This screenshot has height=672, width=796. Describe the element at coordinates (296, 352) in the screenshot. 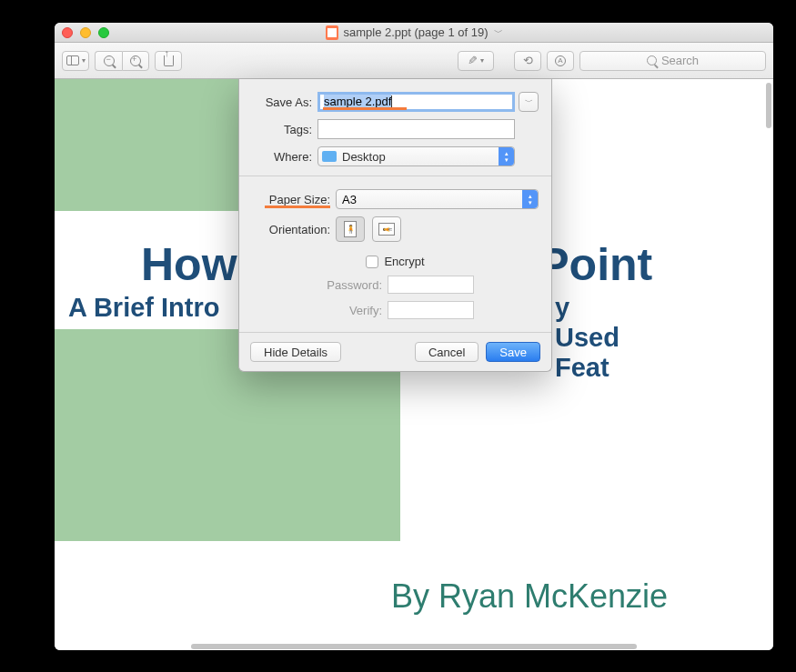

I see `hide-details-button: Hide Details` at that location.